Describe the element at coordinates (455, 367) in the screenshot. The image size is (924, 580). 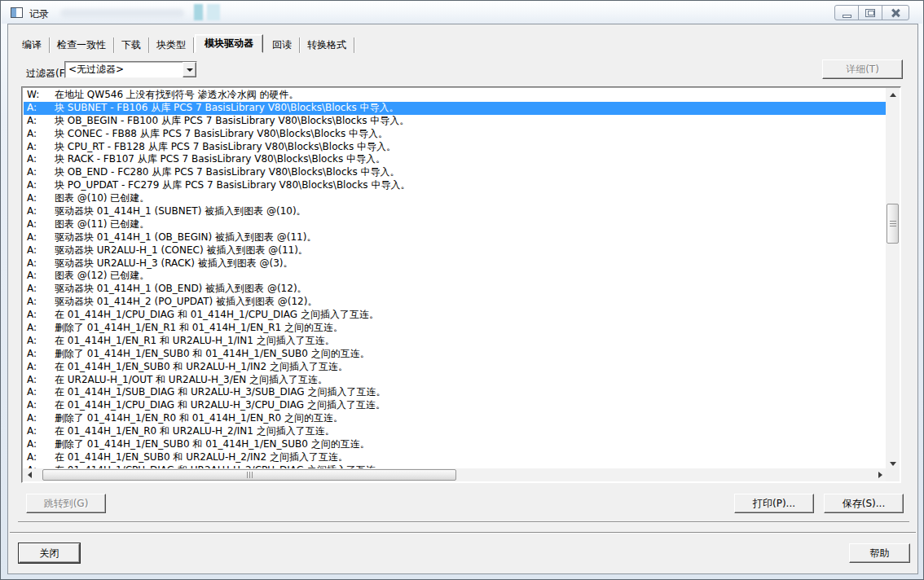
I see `log-entry: A:在 01_414H_1/EN_SUB0 和 UR2ALU-H_1/IN2 之…` at that location.